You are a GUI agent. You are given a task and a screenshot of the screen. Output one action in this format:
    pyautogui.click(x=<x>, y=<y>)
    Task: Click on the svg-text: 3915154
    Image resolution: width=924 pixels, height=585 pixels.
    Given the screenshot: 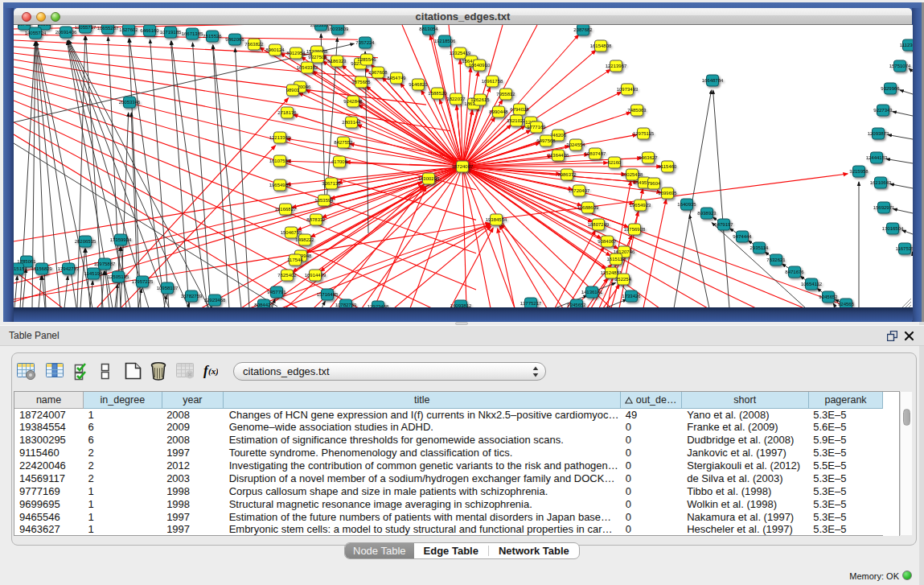 What is the action you would take?
    pyautogui.click(x=21, y=269)
    